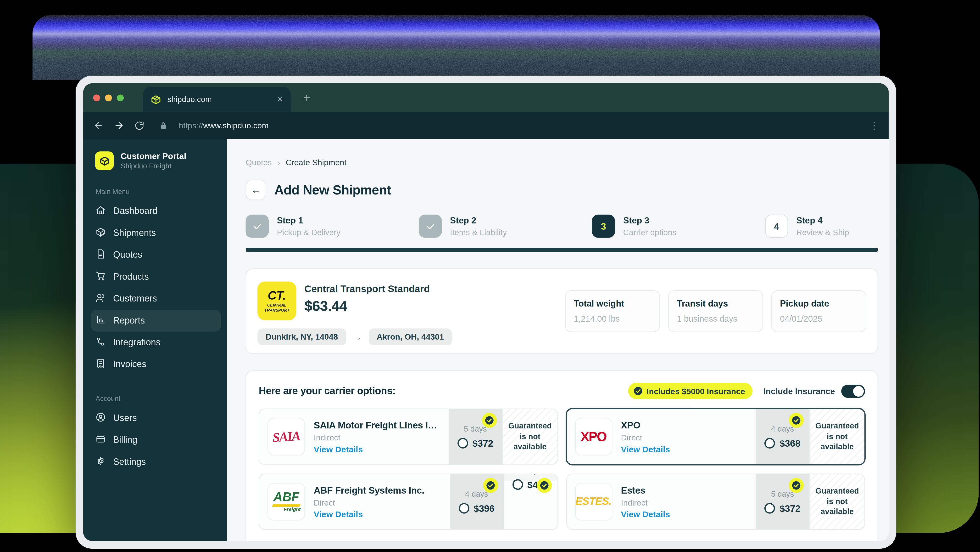 The width and height of the screenshot is (980, 552). What do you see at coordinates (135, 233) in the screenshot?
I see `sidebar-item-label: Shipments` at bounding box center [135, 233].